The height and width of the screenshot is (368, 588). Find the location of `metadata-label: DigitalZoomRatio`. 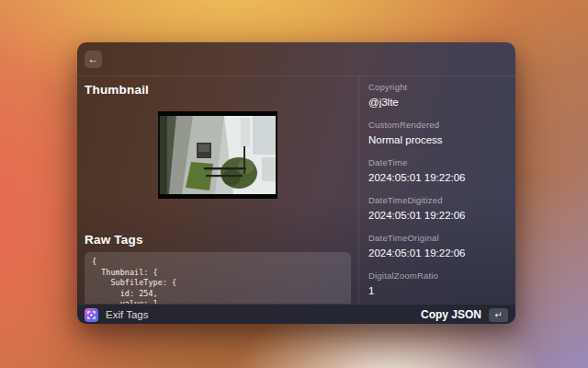

metadata-label: DigitalZoomRatio is located at coordinates (437, 276).